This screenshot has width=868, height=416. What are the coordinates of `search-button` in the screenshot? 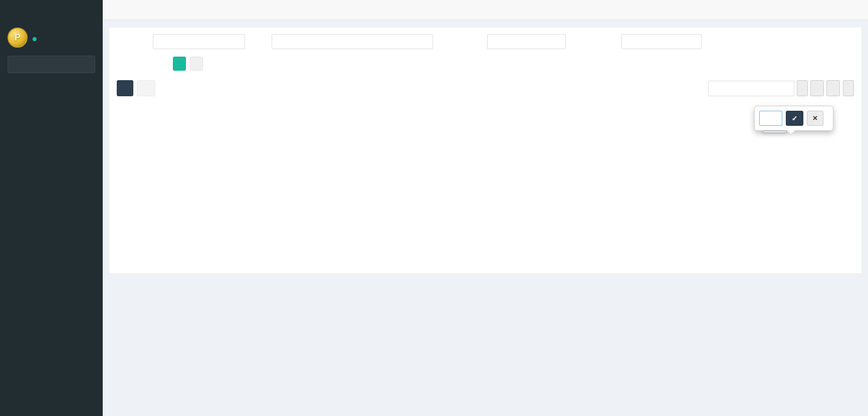 It's located at (848, 88).